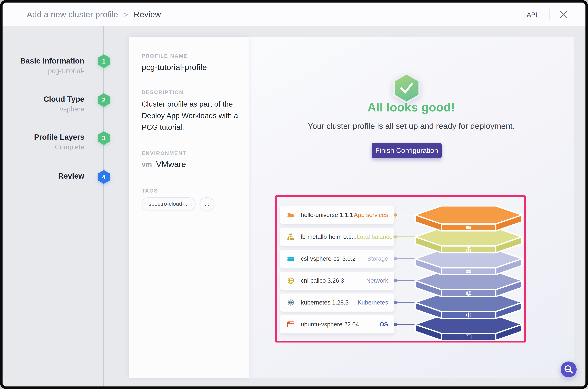 This screenshot has height=389, width=588. I want to click on layer-name: csi-vsphere-csi 3.0.2, so click(328, 259).